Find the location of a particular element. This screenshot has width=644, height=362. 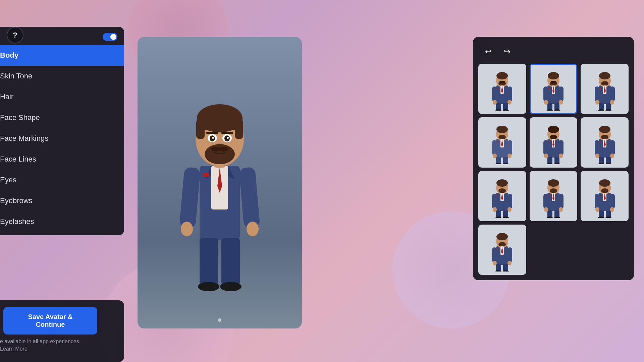

sidebar-item-face-markings: Face Markings is located at coordinates (62, 138).